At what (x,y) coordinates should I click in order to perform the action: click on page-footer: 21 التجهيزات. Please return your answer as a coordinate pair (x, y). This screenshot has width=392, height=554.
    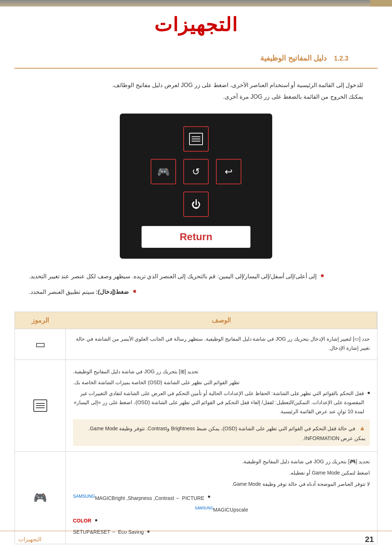
    Looking at the image, I should click on (196, 539).